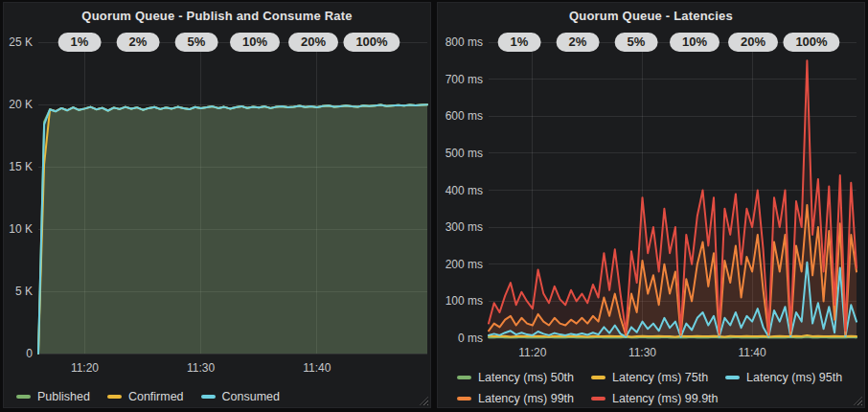 The width and height of the screenshot is (868, 412). Describe the element at coordinates (18, 42) in the screenshot. I see `y-axis-label: 25 K` at that location.